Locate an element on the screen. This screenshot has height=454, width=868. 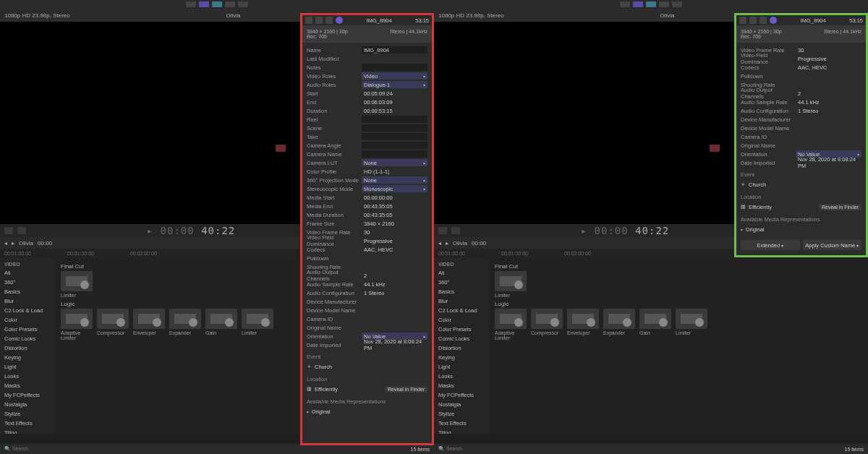
effects-video-header: VIDEO is located at coordinates (28, 265).